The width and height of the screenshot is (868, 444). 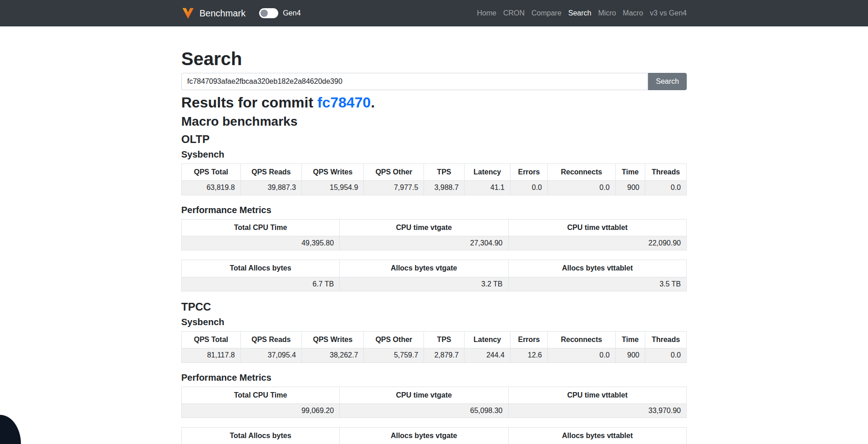 What do you see at coordinates (394, 355) in the screenshot?
I see `table-cell: 5,759.7` at bounding box center [394, 355].